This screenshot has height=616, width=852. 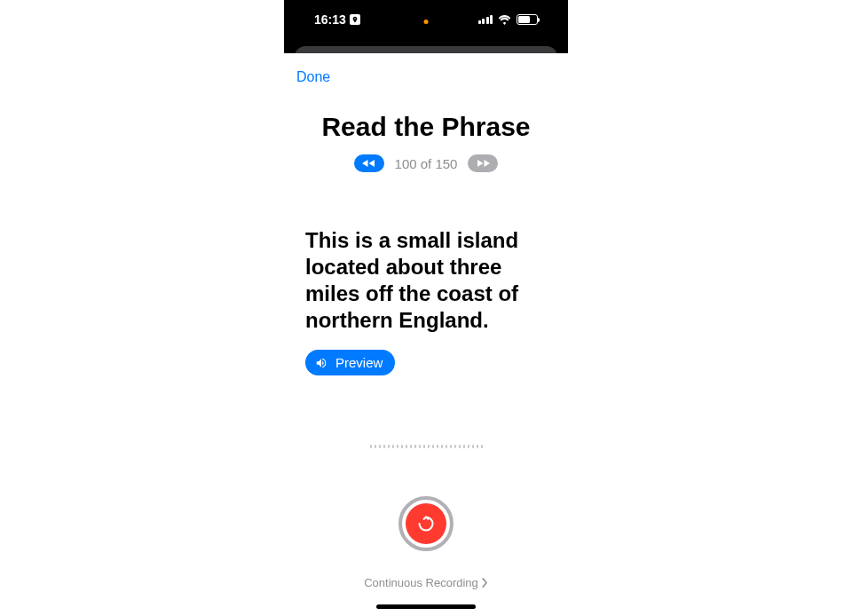 I want to click on preview-button: Preview, so click(x=350, y=362).